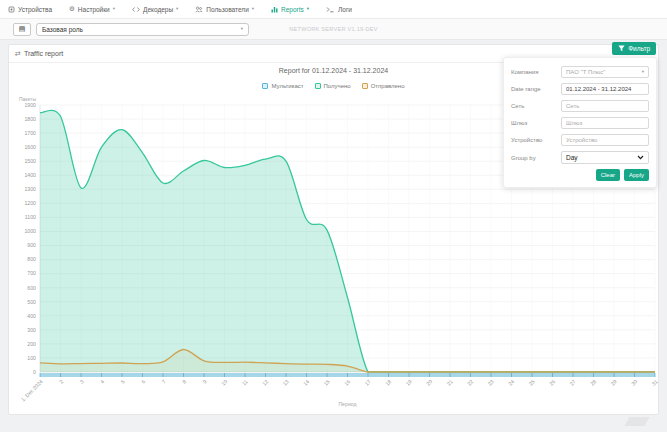 The width and height of the screenshot is (667, 432). Describe the element at coordinates (30, 10) in the screenshot. I see `nav-item-devices: Устройства` at that location.